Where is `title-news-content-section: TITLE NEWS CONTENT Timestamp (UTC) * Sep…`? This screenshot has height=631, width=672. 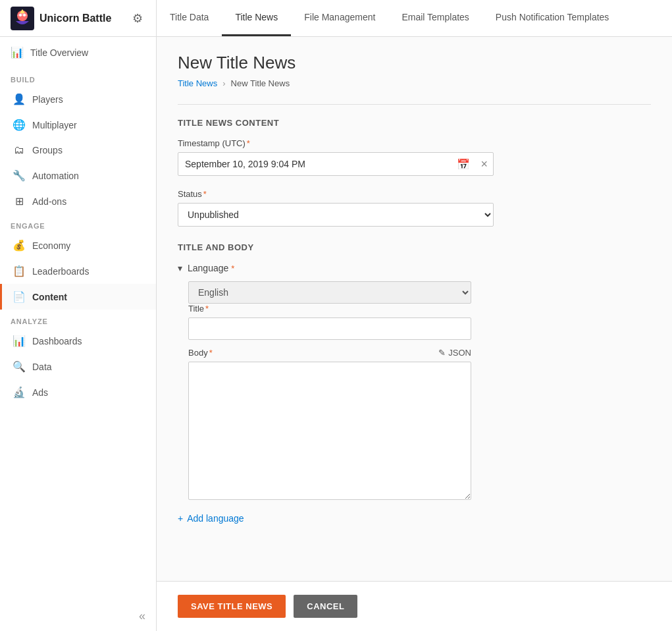 title-news-content-section: TITLE NEWS CONTENT Timestamp (UTC) * Sep… is located at coordinates (415, 173).